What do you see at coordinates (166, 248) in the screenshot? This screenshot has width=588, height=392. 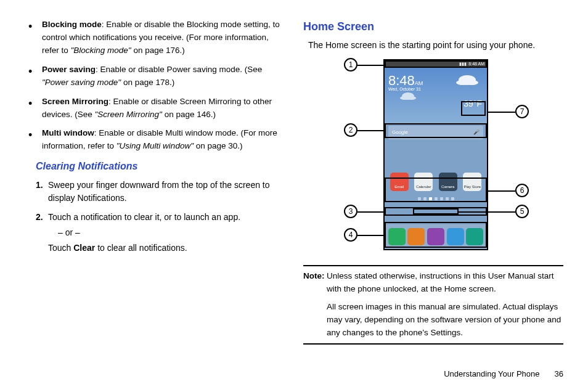 I see `step-text-b: Touch Clear to clear all notifications.` at bounding box center [166, 248].